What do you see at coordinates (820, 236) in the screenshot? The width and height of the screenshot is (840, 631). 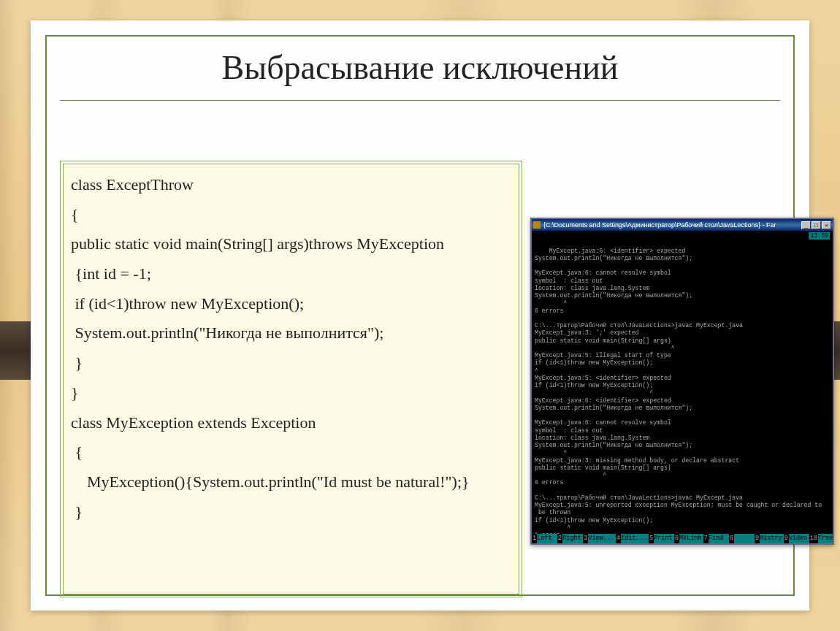 I see `terminal-clock: 13:59` at bounding box center [820, 236].